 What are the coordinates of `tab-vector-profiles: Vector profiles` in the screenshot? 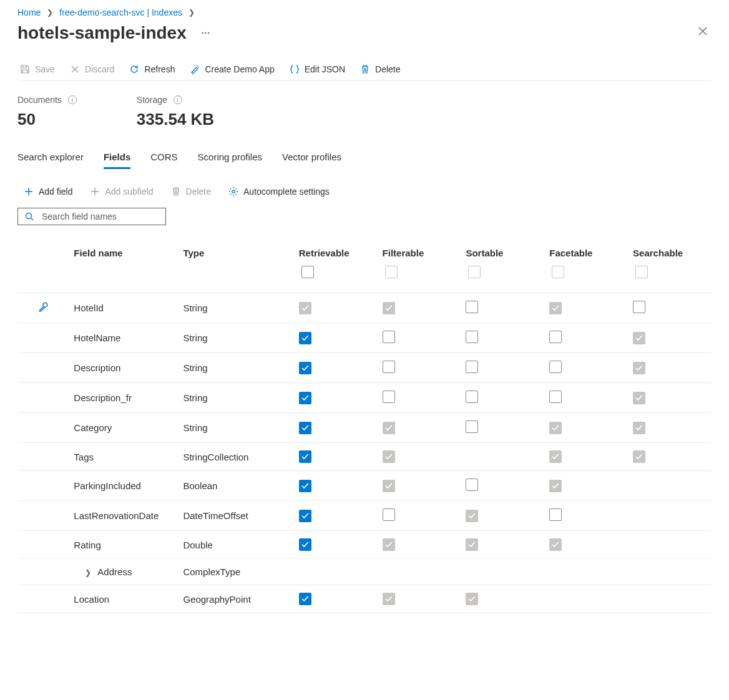 It's located at (312, 158).